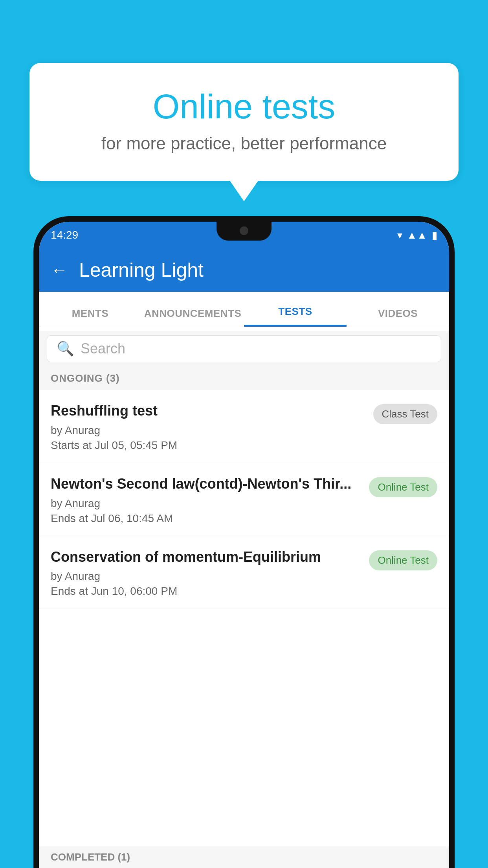 This screenshot has width=488, height=868. Describe the element at coordinates (208, 430) in the screenshot. I see `test-author-reshuffling: by Anurag` at that location.